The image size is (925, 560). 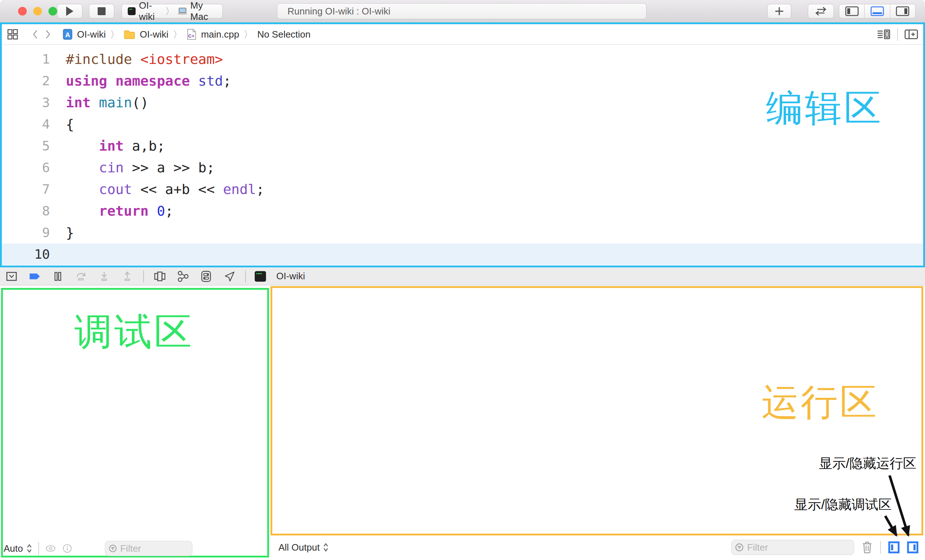 What do you see at coordinates (70, 11) in the screenshot?
I see `run-button` at bounding box center [70, 11].